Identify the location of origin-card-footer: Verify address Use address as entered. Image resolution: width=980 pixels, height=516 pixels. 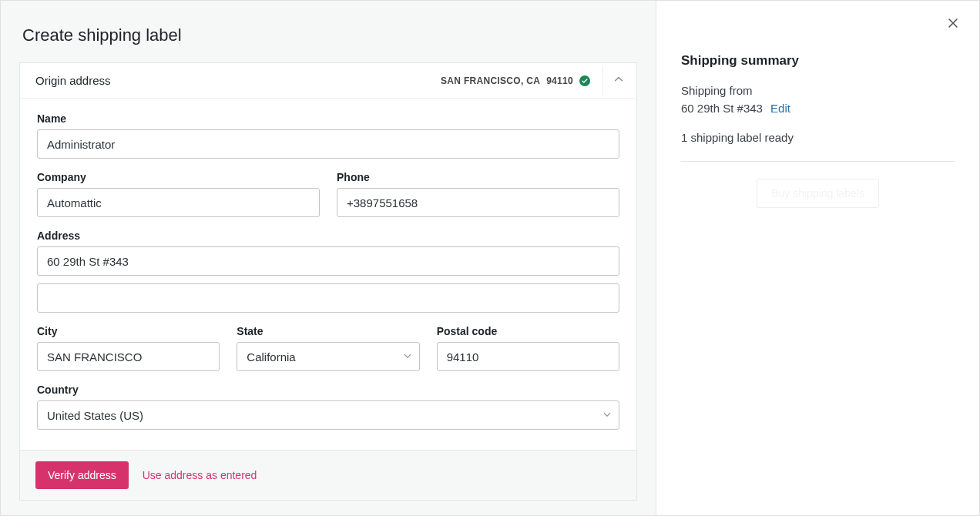
(328, 476).